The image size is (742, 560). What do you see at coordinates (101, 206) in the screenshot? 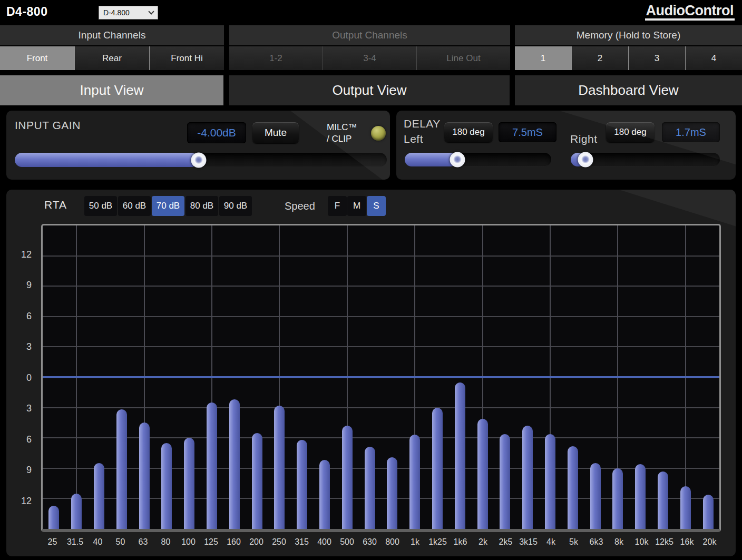
I see `rta-50db-button: 50 dB` at bounding box center [101, 206].